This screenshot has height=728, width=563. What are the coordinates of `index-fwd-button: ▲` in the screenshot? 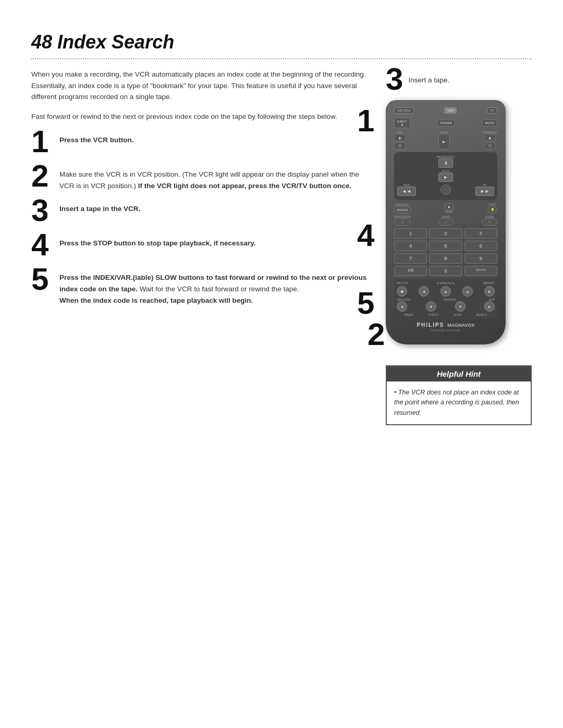 It's located at (446, 291).